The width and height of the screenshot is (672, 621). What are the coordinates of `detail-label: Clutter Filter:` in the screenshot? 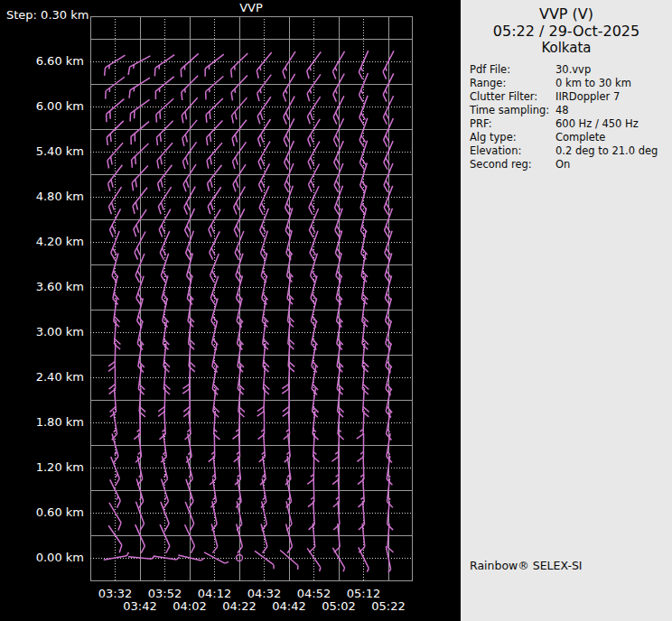 It's located at (513, 97).